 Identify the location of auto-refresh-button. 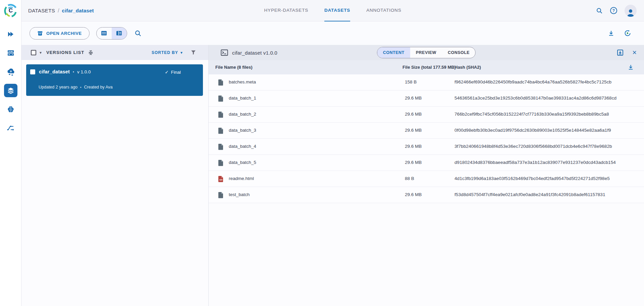
(628, 33).